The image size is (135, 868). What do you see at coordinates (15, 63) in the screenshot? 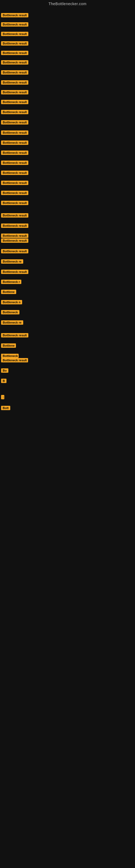
I see `bottleneck-row-6: Bottleneck result` at bounding box center [15, 63].